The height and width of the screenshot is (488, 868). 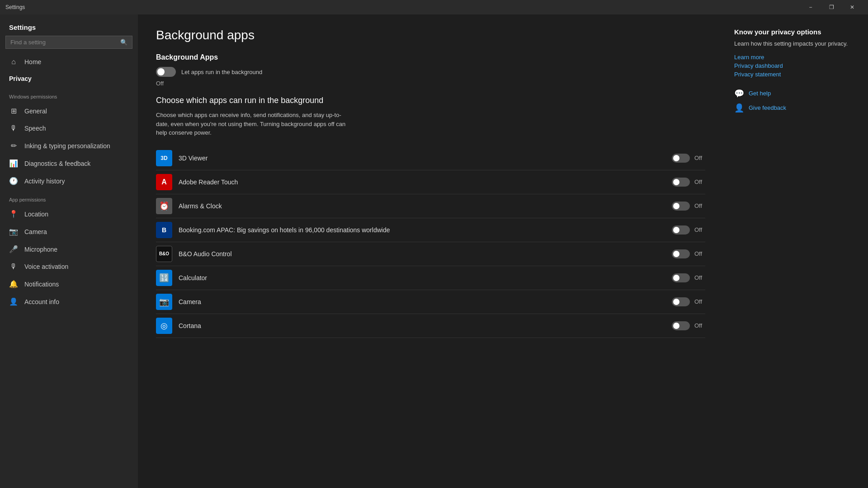 I want to click on app-item-bao: B&O B&O Audio Control Off, so click(x=430, y=254).